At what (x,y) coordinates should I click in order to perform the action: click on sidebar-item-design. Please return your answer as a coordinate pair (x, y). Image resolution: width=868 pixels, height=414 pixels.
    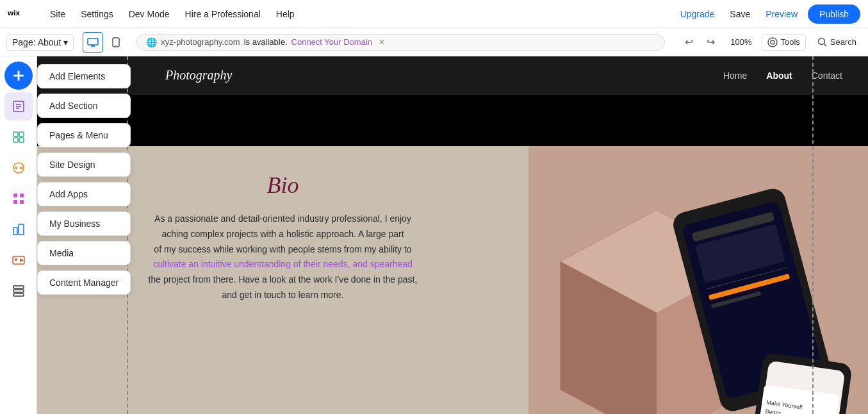
    Looking at the image, I should click on (19, 168).